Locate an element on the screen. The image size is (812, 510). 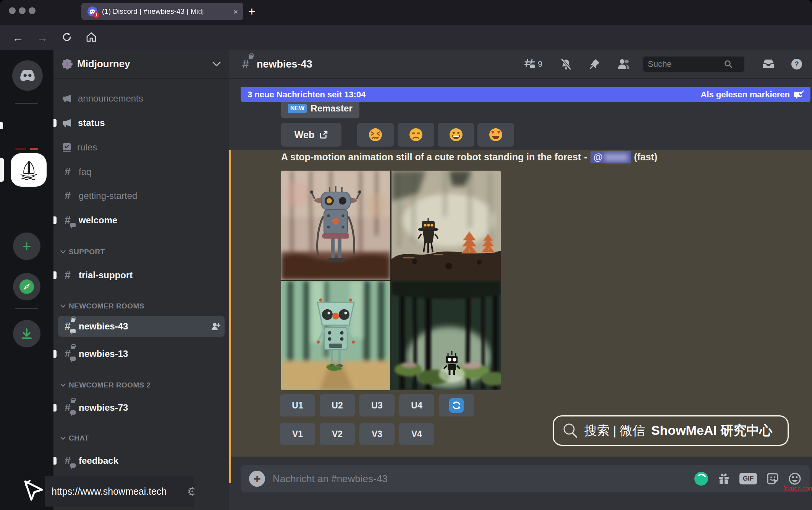
sidebar-item-status: status is located at coordinates (141, 123).